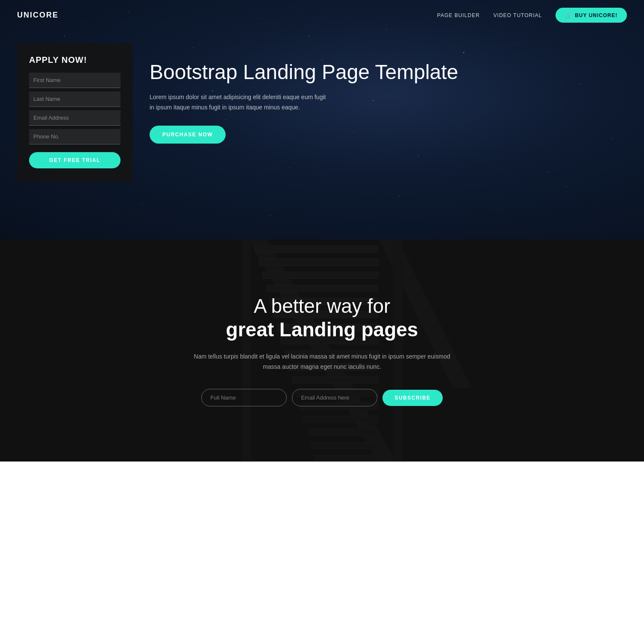 The height and width of the screenshot is (644, 644). What do you see at coordinates (412, 398) in the screenshot?
I see `subscribe-button: SUBSCRIBE` at bounding box center [412, 398].